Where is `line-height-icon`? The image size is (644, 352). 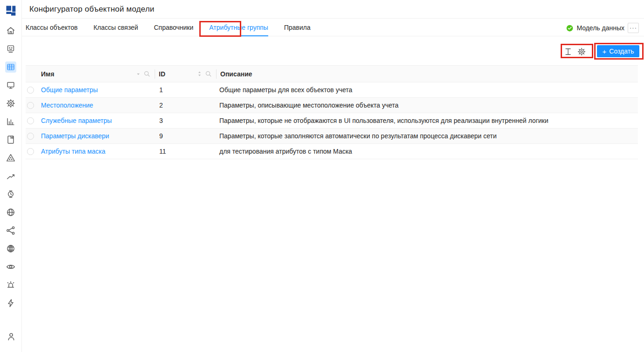
line-height-icon is located at coordinates (568, 52).